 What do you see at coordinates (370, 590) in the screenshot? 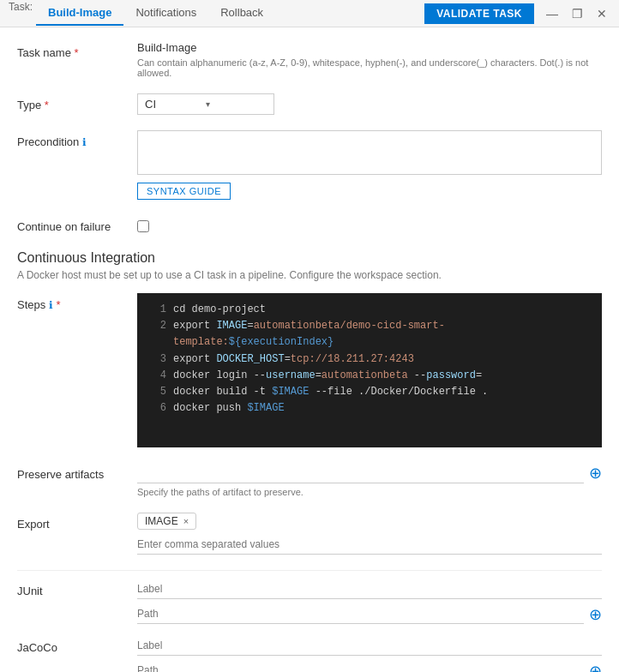
I see `junit-label-input` at bounding box center [370, 590].